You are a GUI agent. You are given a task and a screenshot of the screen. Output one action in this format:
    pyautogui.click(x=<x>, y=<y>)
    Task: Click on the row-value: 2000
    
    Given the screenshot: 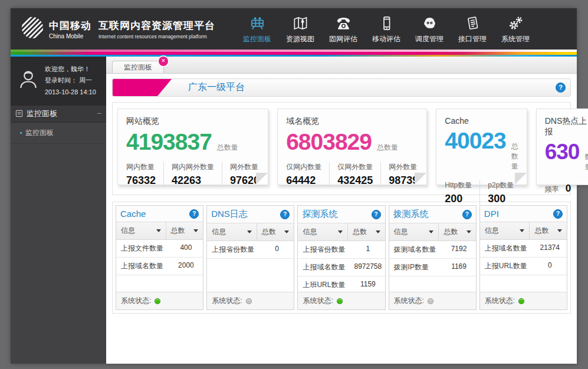 What is the action you would take?
    pyautogui.click(x=186, y=266)
    